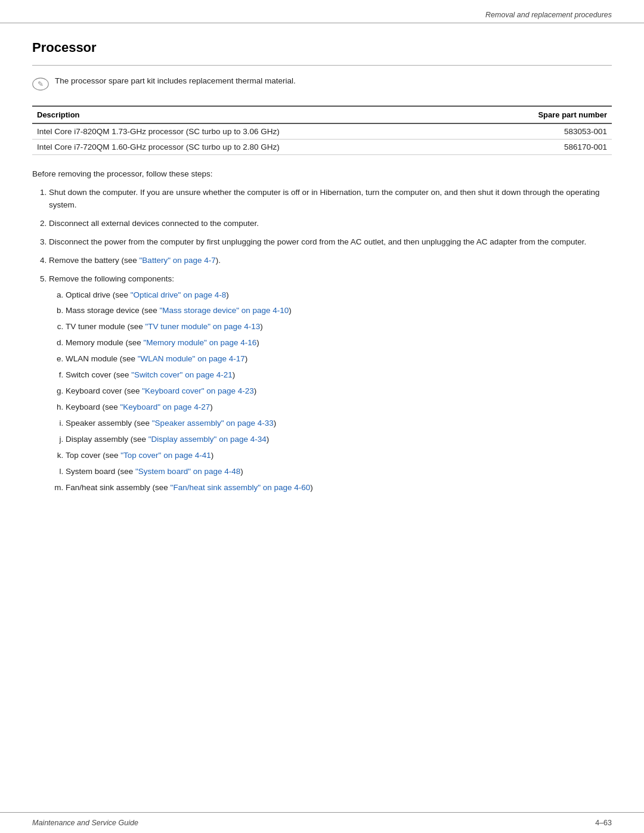  Describe the element at coordinates (41, 84) in the screenshot. I see `pencil-icon: ✎` at that location.